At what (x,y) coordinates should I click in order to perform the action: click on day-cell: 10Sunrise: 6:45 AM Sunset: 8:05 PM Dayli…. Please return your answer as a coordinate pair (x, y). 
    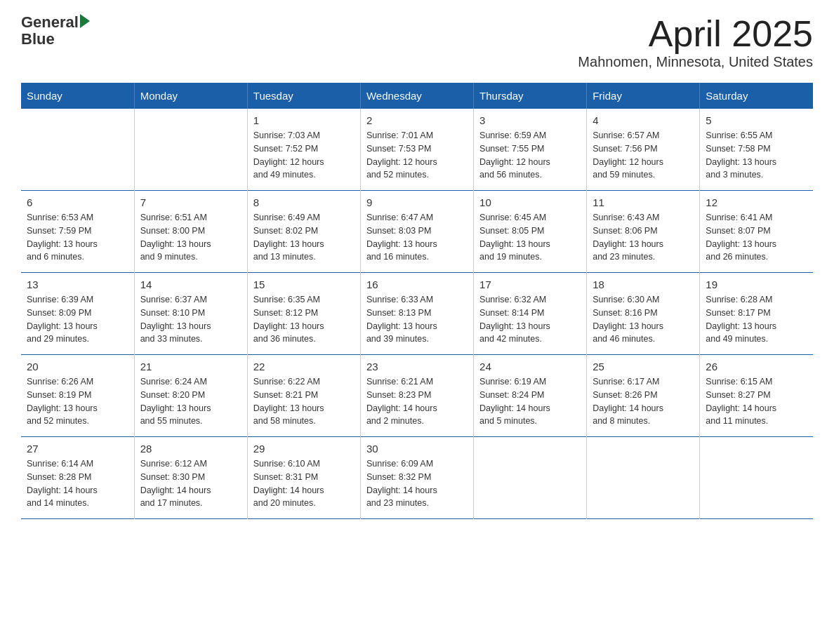
    Looking at the image, I should click on (531, 232).